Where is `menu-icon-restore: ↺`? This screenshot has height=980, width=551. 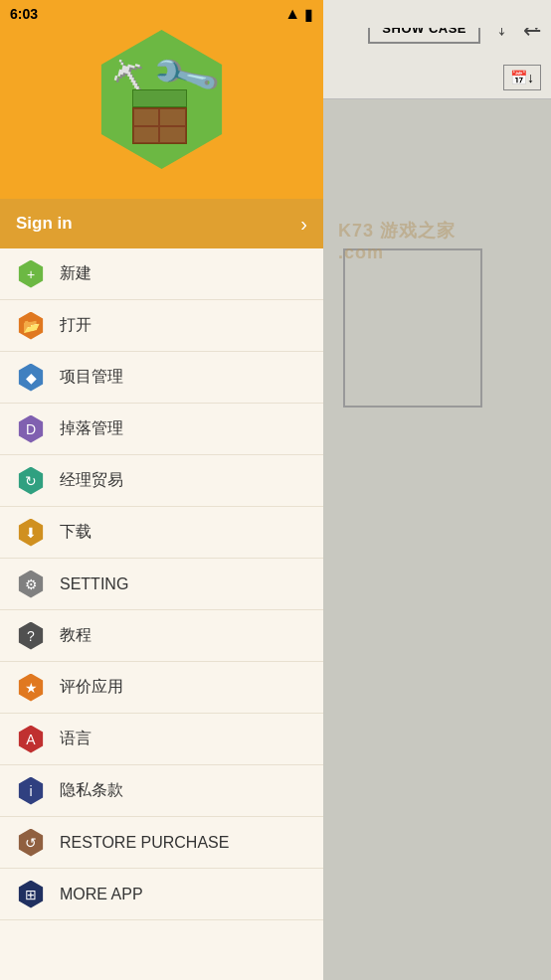 menu-icon-restore: ↺ is located at coordinates (31, 843).